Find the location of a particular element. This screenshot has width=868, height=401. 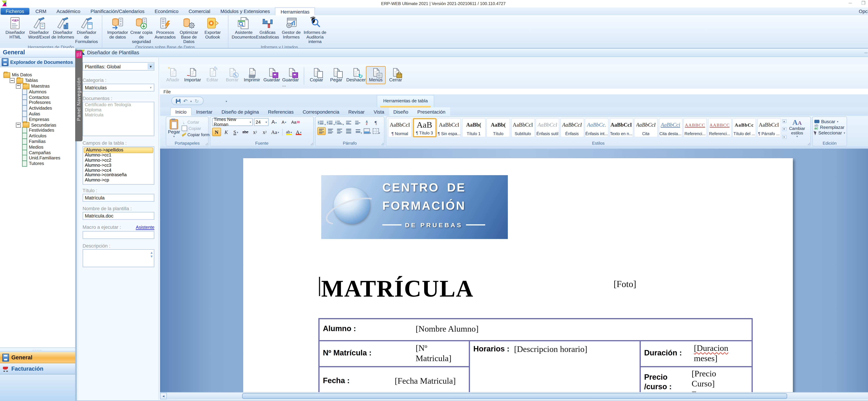

crear-copia-de-seguridad-button: Crear copia de seguridad is located at coordinates (142, 30).